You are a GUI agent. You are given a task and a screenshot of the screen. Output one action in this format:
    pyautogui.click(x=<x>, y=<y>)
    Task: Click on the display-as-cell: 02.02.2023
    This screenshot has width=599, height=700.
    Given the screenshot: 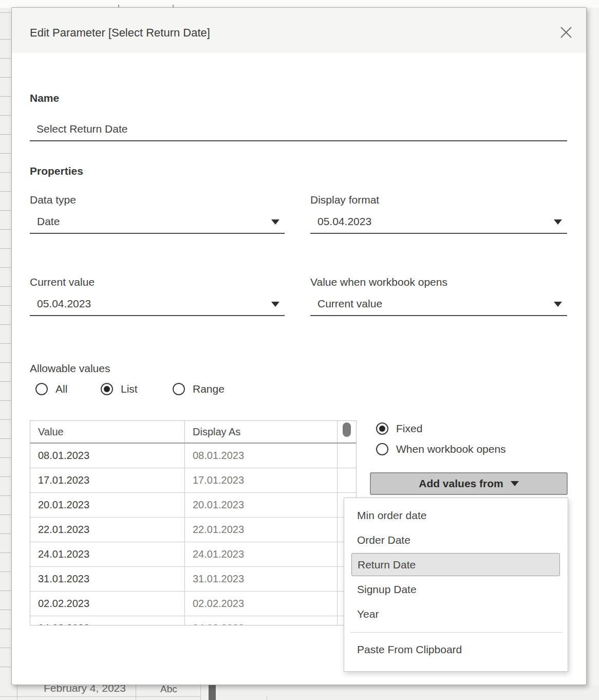 What is the action you would take?
    pyautogui.click(x=261, y=603)
    